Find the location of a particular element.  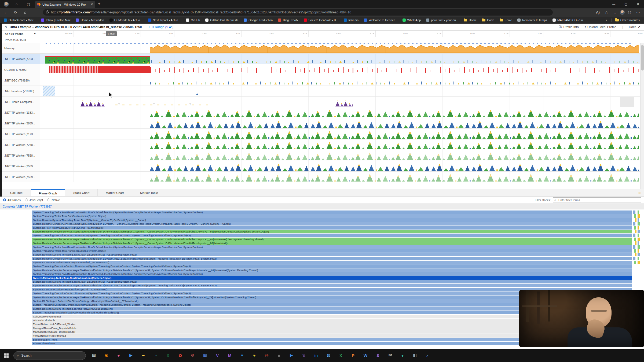

track-row: .NET TP Worker (3855... is located at coordinates (322, 123).